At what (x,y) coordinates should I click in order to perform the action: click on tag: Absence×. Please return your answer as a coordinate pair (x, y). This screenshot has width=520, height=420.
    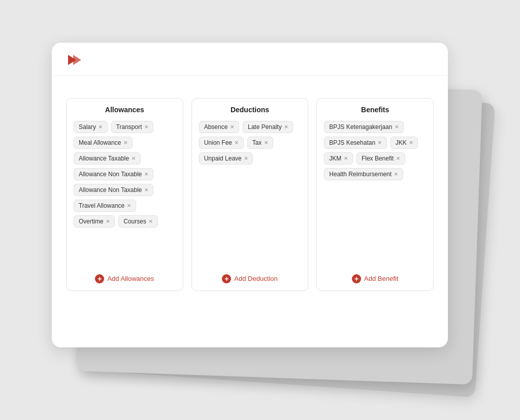
    Looking at the image, I should click on (219, 127).